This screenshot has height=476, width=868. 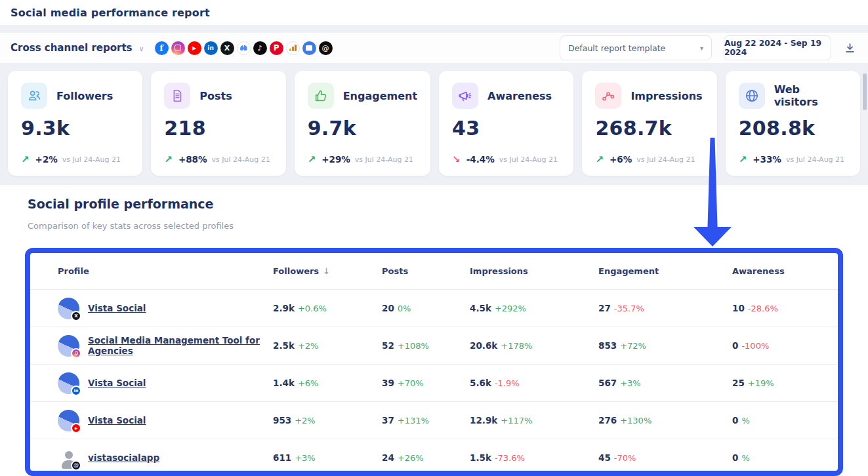 I want to click on profile-link: vistasocialapp, so click(x=123, y=458).